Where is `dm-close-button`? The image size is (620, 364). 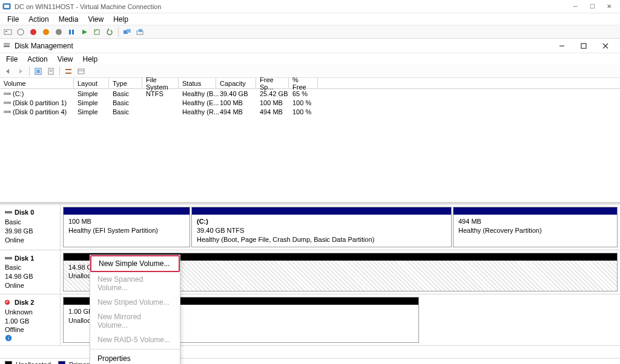 dm-close-button is located at coordinates (605, 46).